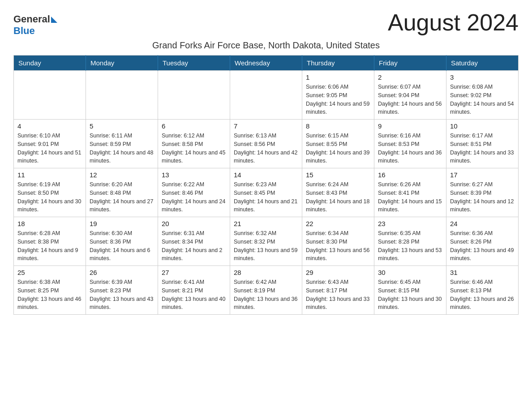 The height and width of the screenshot is (411, 532). I want to click on day-info: Sunrise: 6:15 AM Sunset: 8:55 PM Dayligh…, so click(338, 149).